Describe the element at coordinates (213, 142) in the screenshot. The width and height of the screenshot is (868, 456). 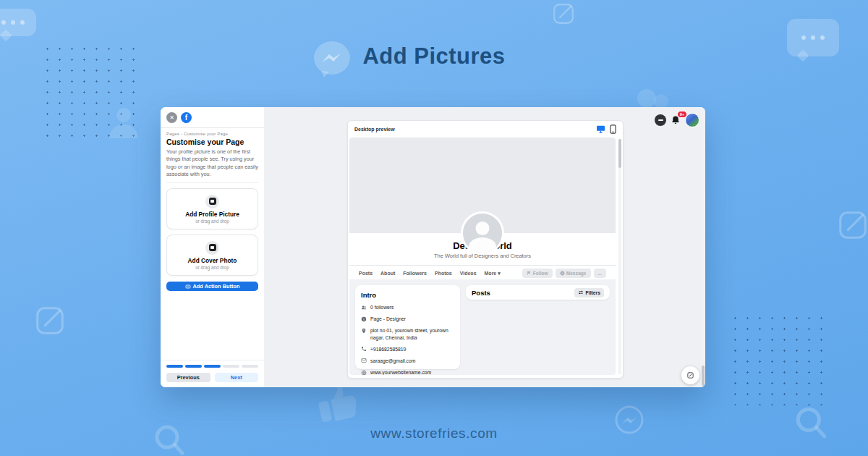
I see `wizard-heading: Customise your Page` at that location.